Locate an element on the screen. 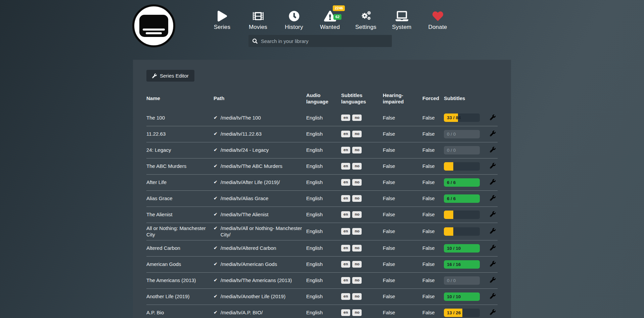  series-editor-button: Series Editor is located at coordinates (171, 76).